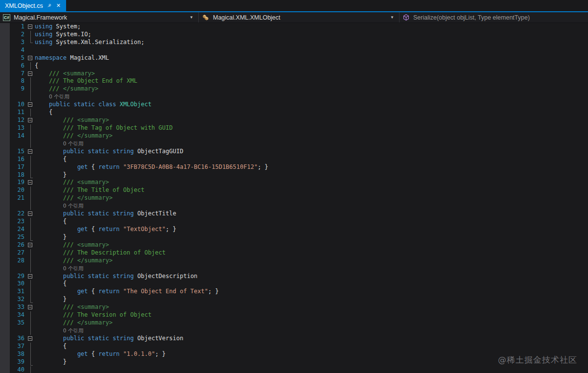  I want to click on code-text: {, so click(311, 113).